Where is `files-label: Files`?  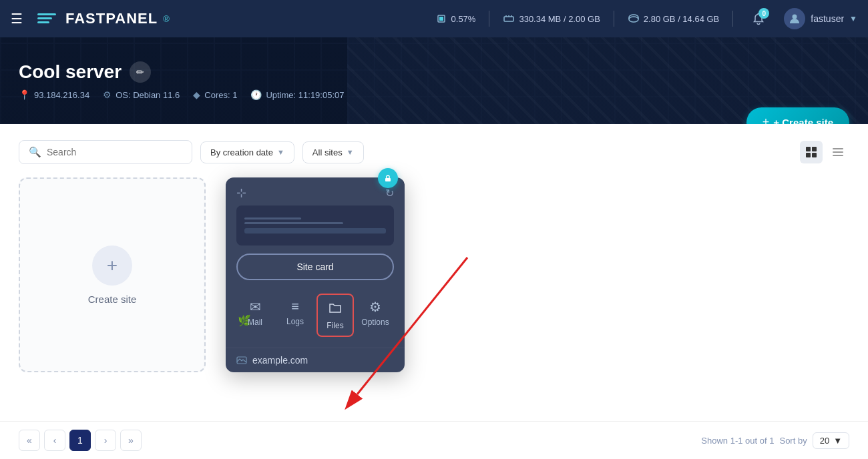 files-label: Files is located at coordinates (335, 326).